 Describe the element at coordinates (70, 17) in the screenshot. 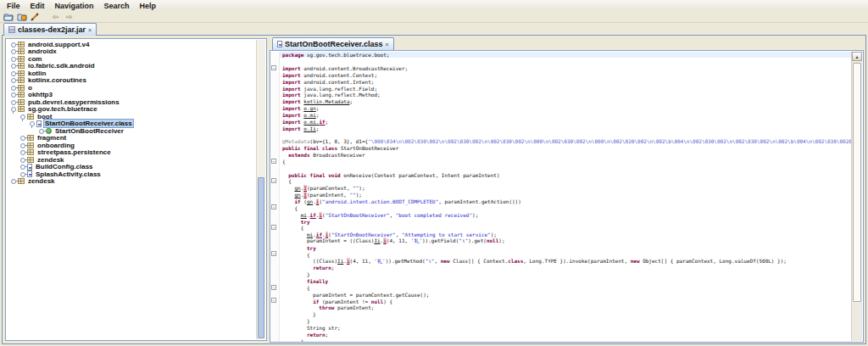

I see `forward-button: ⇨` at that location.